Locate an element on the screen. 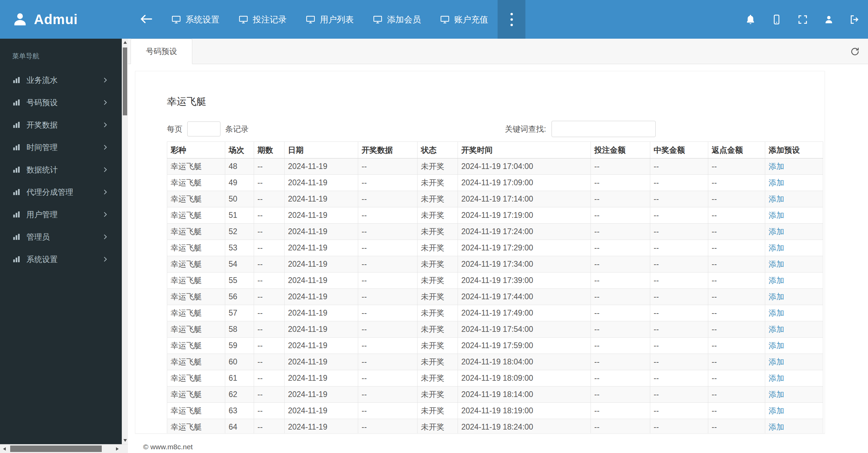  nav-item-user-list: 用户列表 is located at coordinates (330, 19).